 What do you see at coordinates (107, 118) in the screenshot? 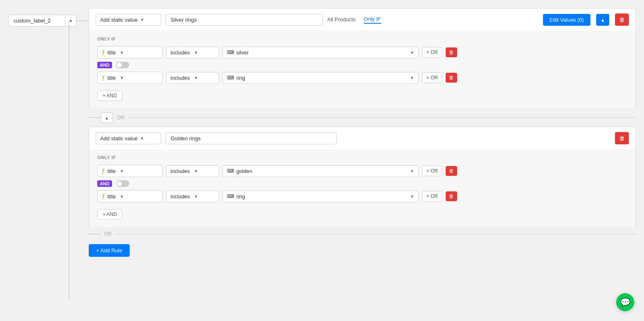
I see `or-up-chevron-icon: ▲` at bounding box center [107, 118].